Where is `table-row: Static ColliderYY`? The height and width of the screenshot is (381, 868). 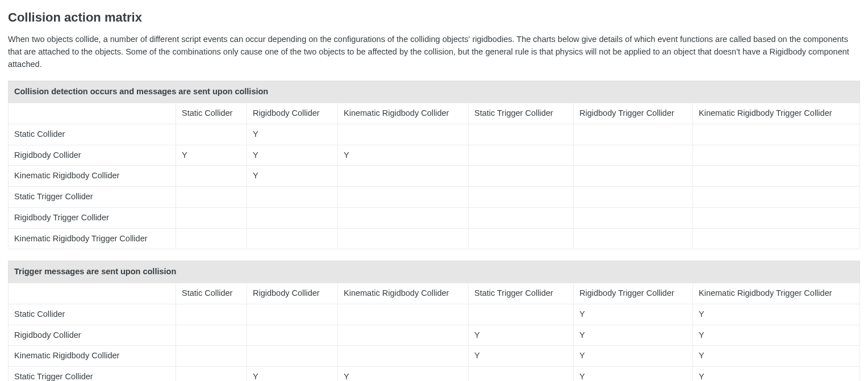 table-row: Static ColliderYY is located at coordinates (434, 315).